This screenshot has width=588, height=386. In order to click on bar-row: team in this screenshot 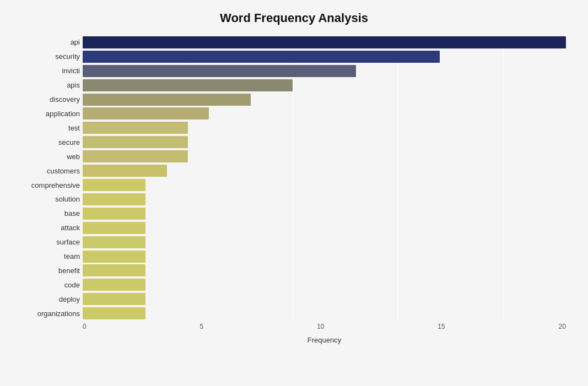, I will do `click(324, 257)`.